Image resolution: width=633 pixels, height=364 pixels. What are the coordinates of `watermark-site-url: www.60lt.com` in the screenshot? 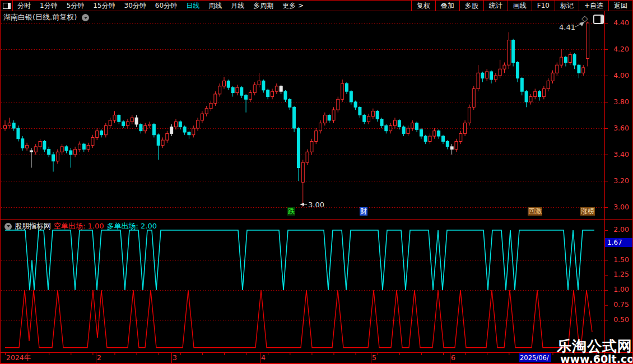 It's located at (597, 358).